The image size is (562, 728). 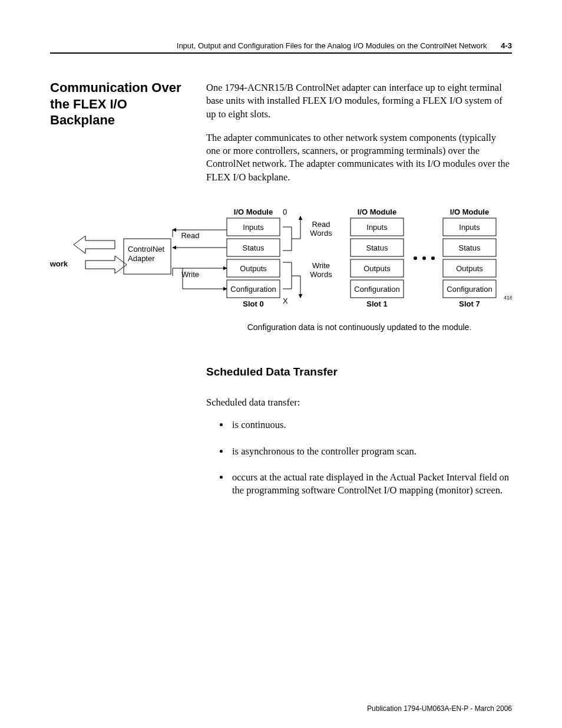 What do you see at coordinates (359, 327) in the screenshot?
I see `diagram-caption: Configuration data is not continuously u…` at bounding box center [359, 327].